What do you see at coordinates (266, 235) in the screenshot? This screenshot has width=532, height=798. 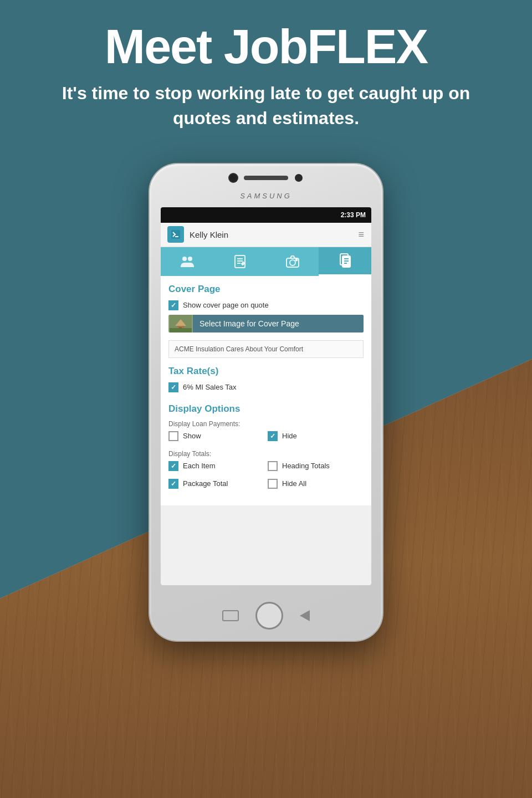 I see `app-header: Kelly Klein ≡` at bounding box center [266, 235].